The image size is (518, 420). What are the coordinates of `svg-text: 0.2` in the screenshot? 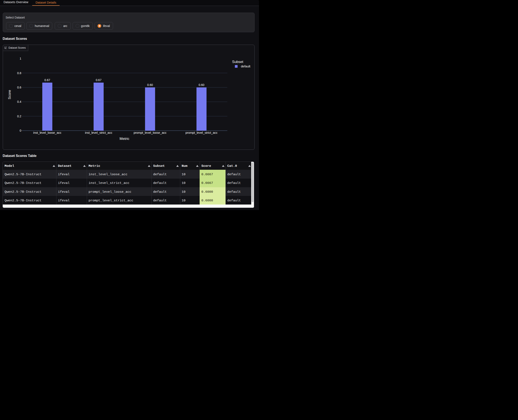 It's located at (19, 116).